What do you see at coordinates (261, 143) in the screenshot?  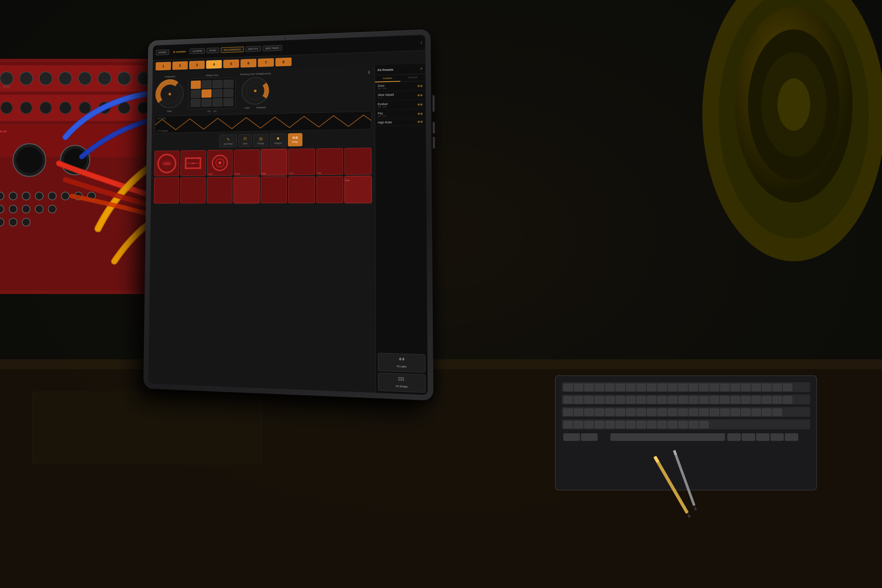 I see `flange-label: Flange` at bounding box center [261, 143].